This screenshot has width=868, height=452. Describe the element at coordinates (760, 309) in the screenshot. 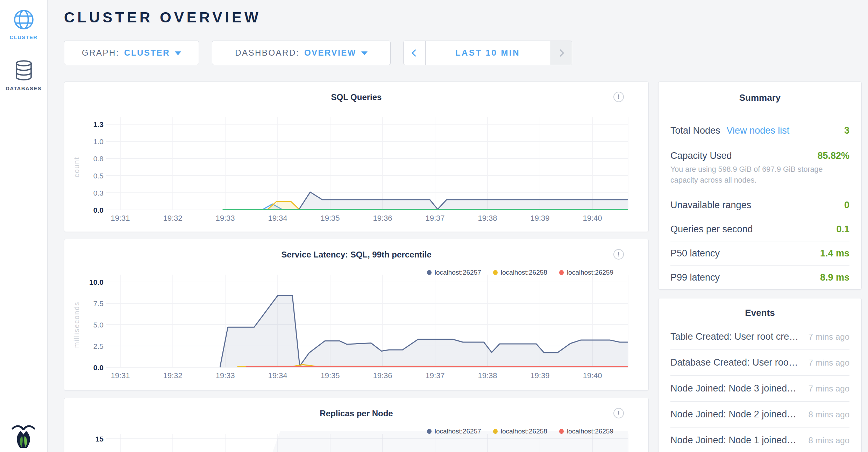

I see `events-title: Events` at that location.